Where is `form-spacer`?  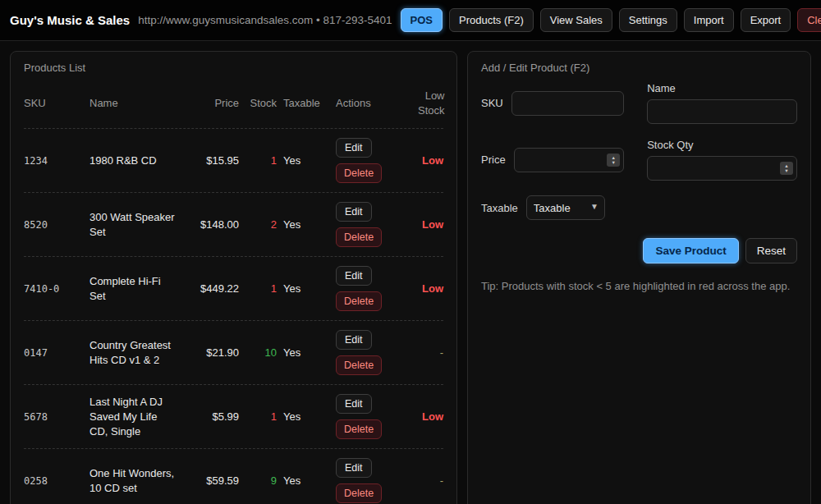
form-spacer is located at coordinates (722, 208).